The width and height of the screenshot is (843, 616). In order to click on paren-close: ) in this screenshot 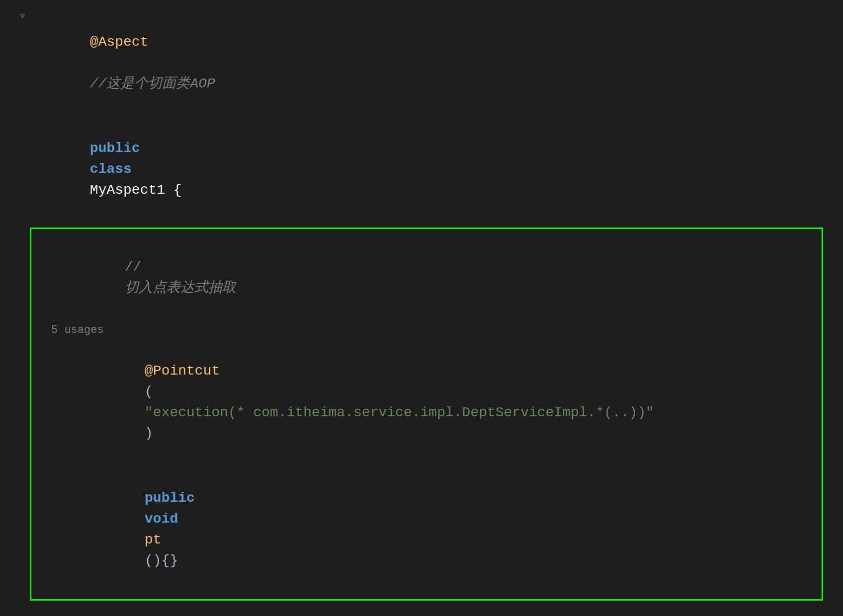, I will do `click(149, 433)`.